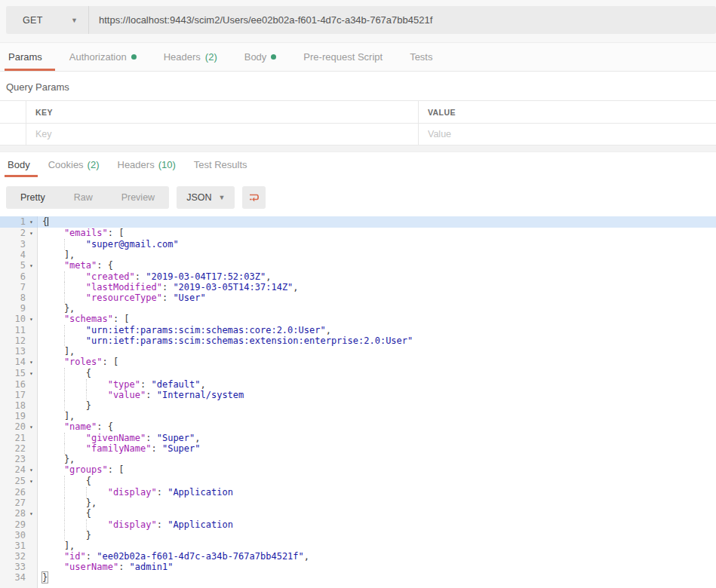  Describe the element at coordinates (205, 198) in the screenshot. I see `format-select: JSON ▼` at that location.